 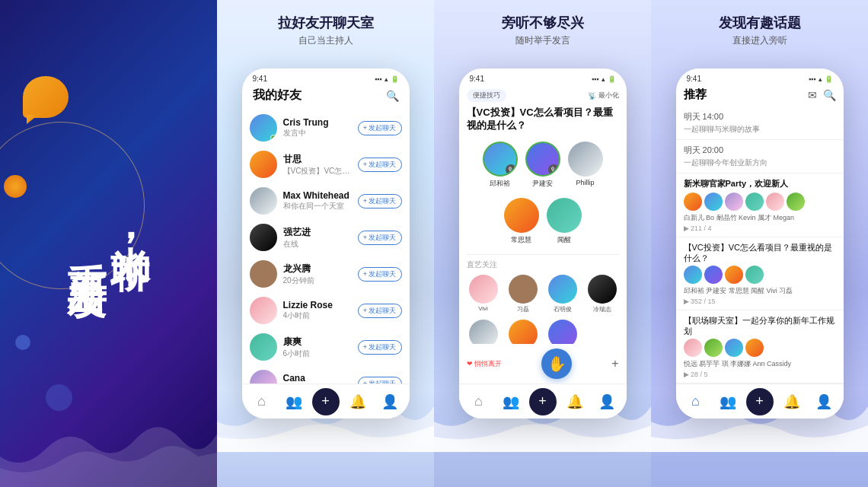 What do you see at coordinates (380, 274) in the screenshot?
I see `chat-btn-4: + 发起聊天` at bounding box center [380, 274].